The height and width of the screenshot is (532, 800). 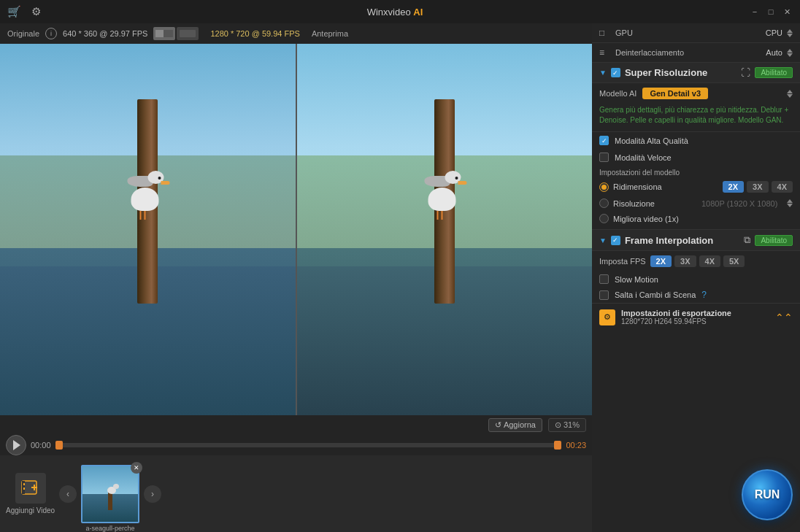 I want to click on bird-leg-1-left, so click(x=141, y=215).